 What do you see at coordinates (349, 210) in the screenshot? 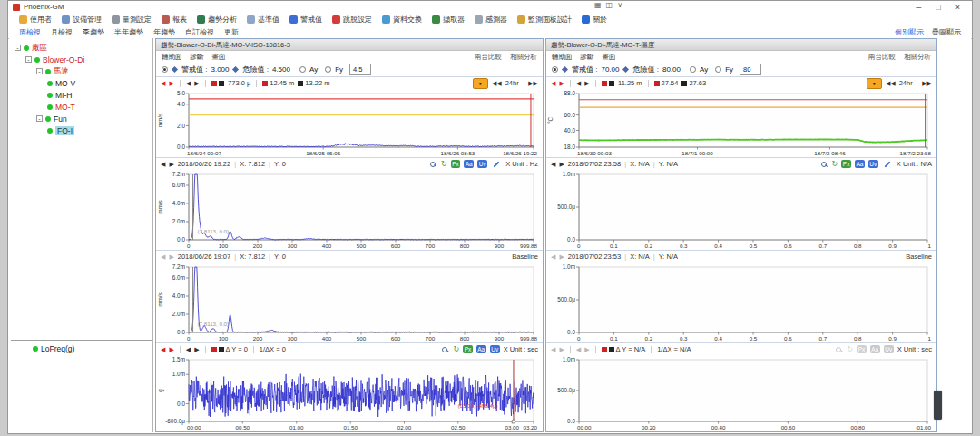
I see `vibration-spectrum-chart: 7.2m6.0m4.0m2.0m0.0010020030040050060070…` at bounding box center [349, 210].